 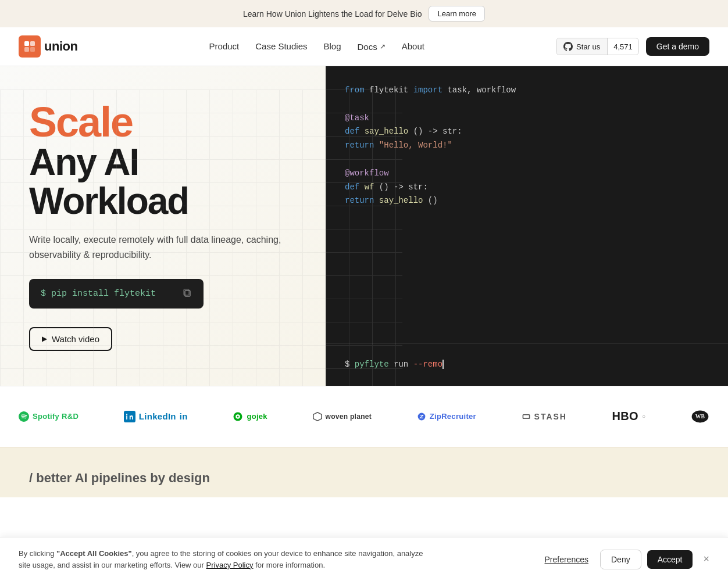 What do you see at coordinates (359, 145) in the screenshot?
I see `code-return1: return` at bounding box center [359, 145].